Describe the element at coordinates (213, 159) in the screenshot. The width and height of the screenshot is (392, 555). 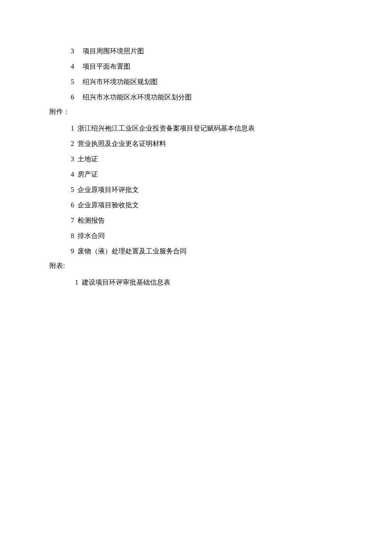
I see `list-item-text: 土地证` at that location.